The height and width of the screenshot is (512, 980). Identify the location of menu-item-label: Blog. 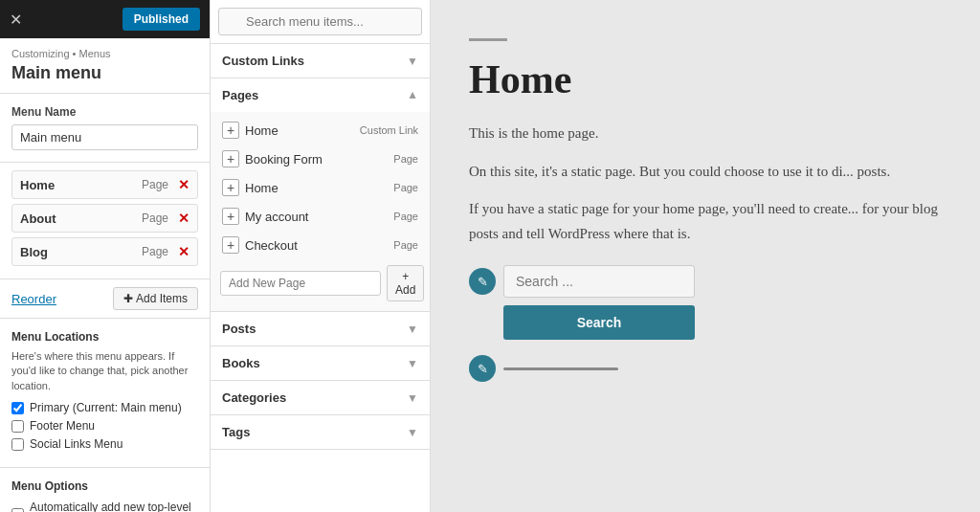
(34, 253).